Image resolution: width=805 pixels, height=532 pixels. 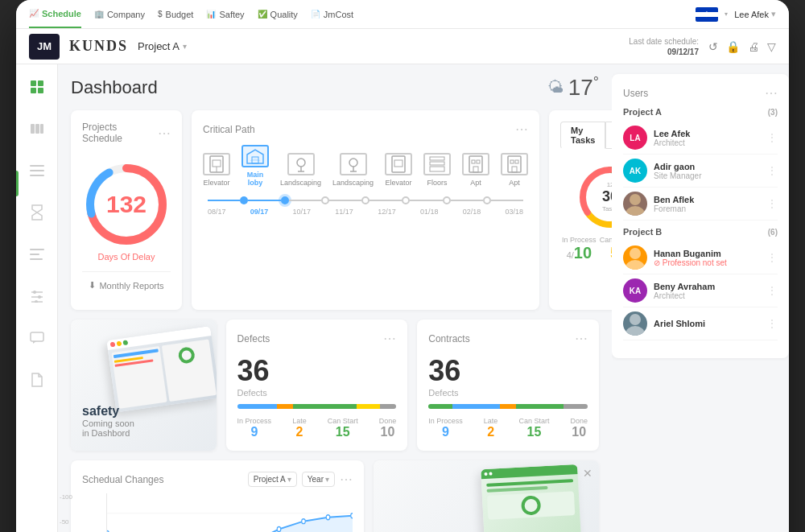 I want to click on nav-item-jmcost: 📄 JmCost, so click(x=332, y=14).